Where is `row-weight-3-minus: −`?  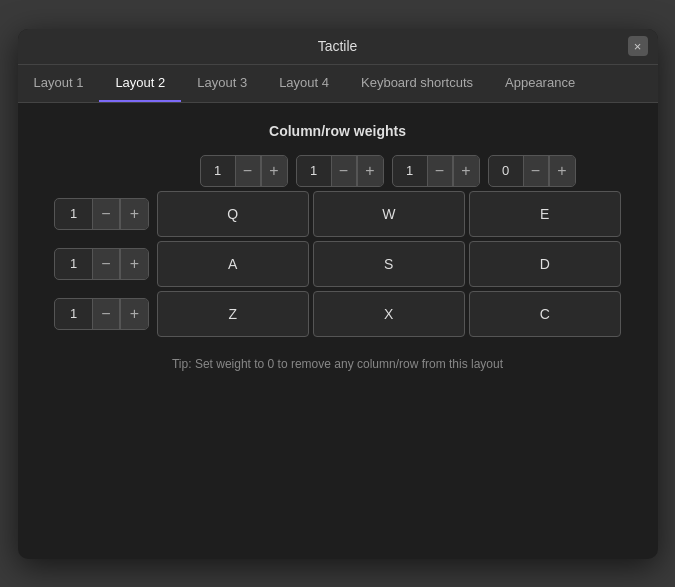
row-weight-3-minus: − is located at coordinates (106, 314).